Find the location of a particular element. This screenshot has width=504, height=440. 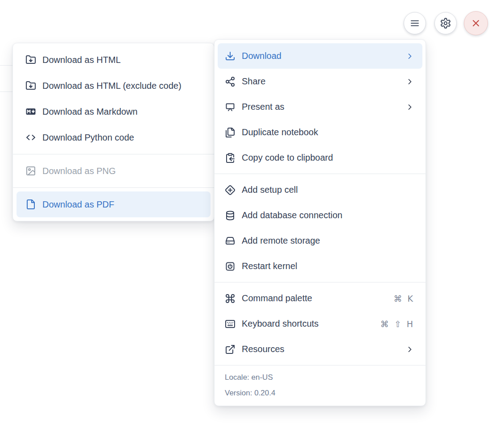

menu-item-label: Restart kernel is located at coordinates (328, 266).